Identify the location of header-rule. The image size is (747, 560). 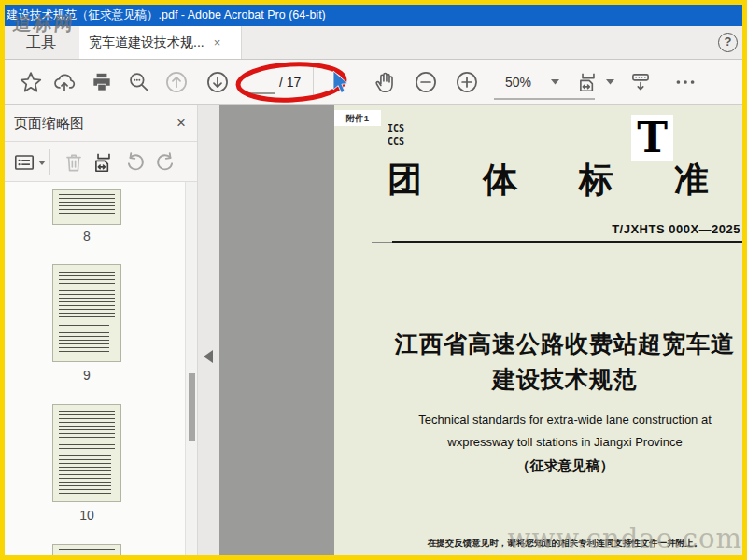
(568, 242).